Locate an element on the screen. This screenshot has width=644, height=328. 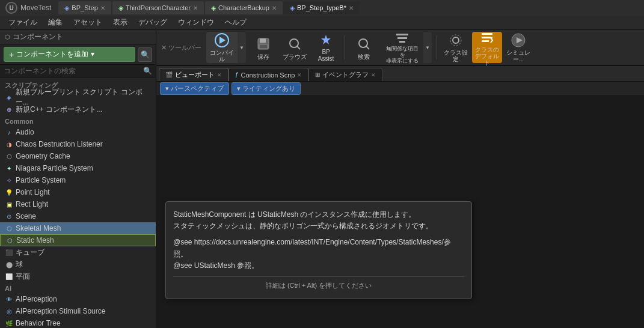
lighting-icon: ▾ is located at coordinates (239, 89).